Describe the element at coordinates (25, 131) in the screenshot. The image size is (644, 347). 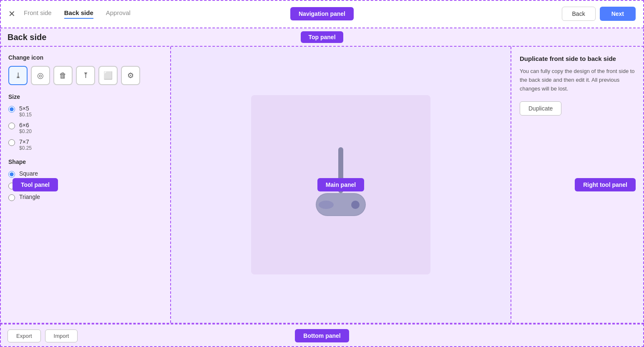
I see `size-6x6-price: $0.20` at that location.